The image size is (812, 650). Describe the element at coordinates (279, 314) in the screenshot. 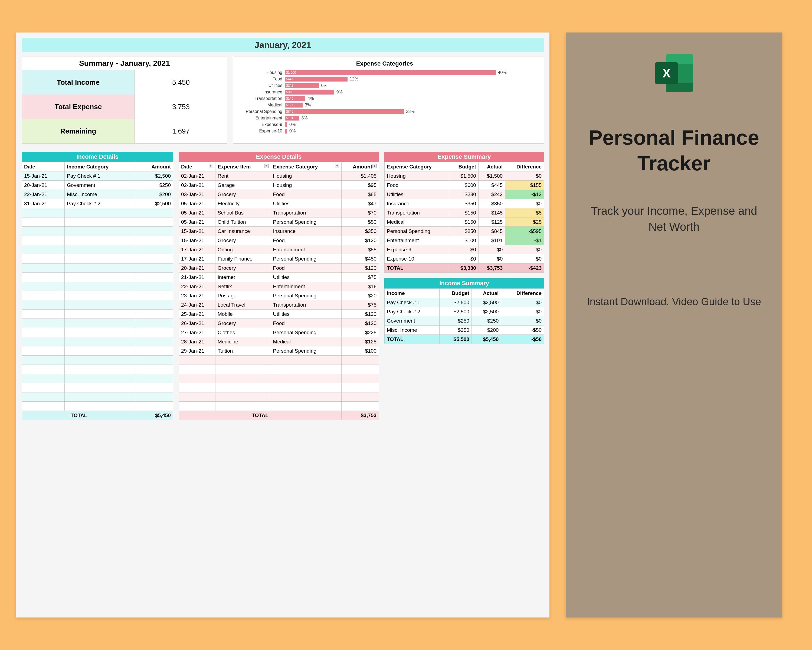

I see `table-row: 25-Jan-21MobileUtilities$120` at that location.